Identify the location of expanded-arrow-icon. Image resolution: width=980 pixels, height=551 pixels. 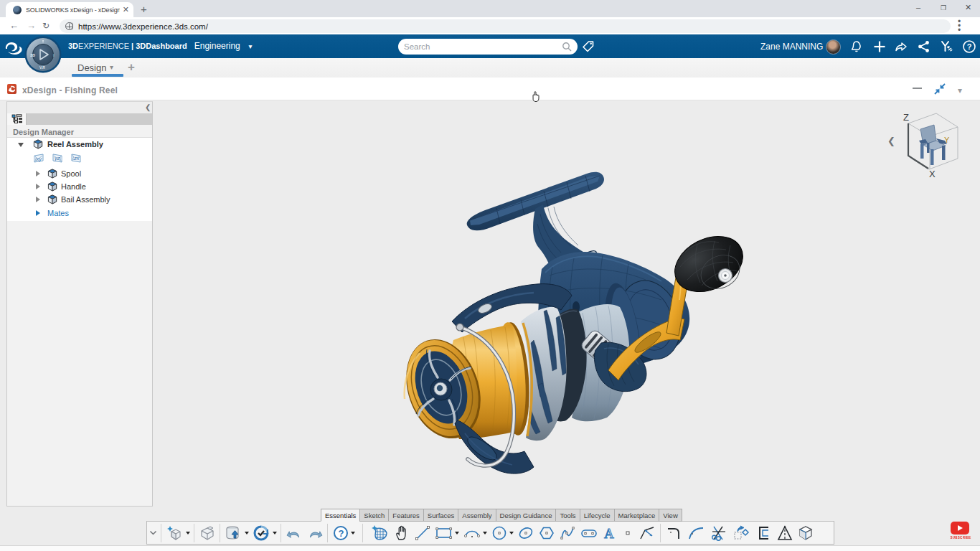
(21, 145).